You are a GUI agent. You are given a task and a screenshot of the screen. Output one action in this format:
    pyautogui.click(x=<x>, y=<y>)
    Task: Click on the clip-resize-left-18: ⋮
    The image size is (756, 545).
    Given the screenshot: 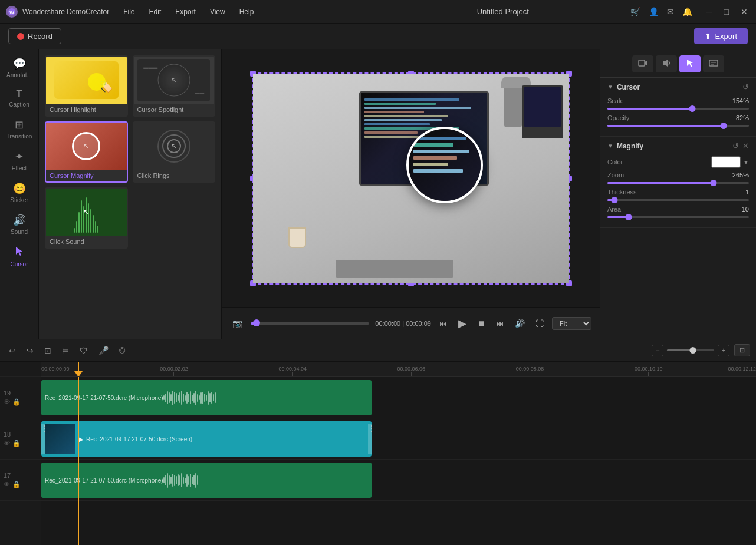 What is the action you would take?
    pyautogui.click(x=43, y=439)
    